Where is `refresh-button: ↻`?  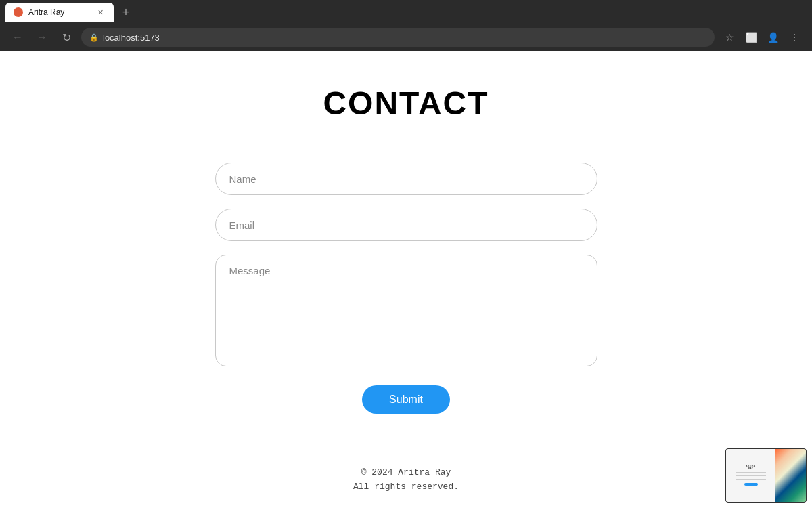 refresh-button: ↻ is located at coordinates (66, 37).